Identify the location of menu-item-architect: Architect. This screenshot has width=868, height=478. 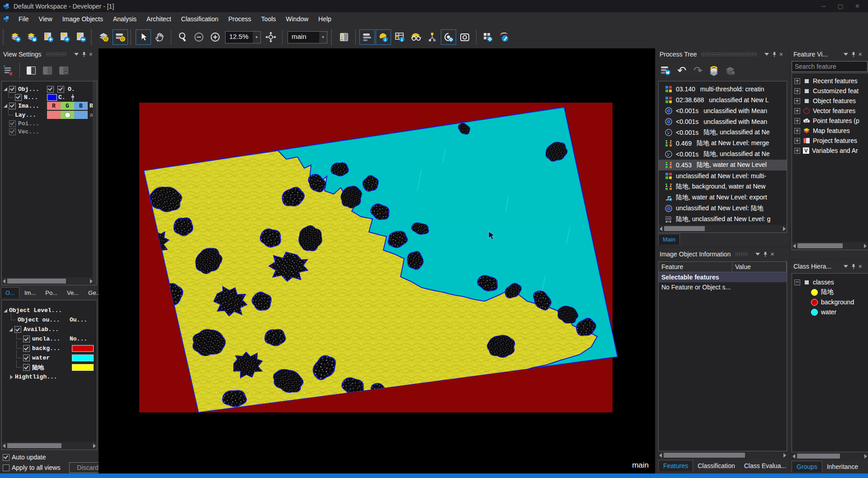
(159, 19).